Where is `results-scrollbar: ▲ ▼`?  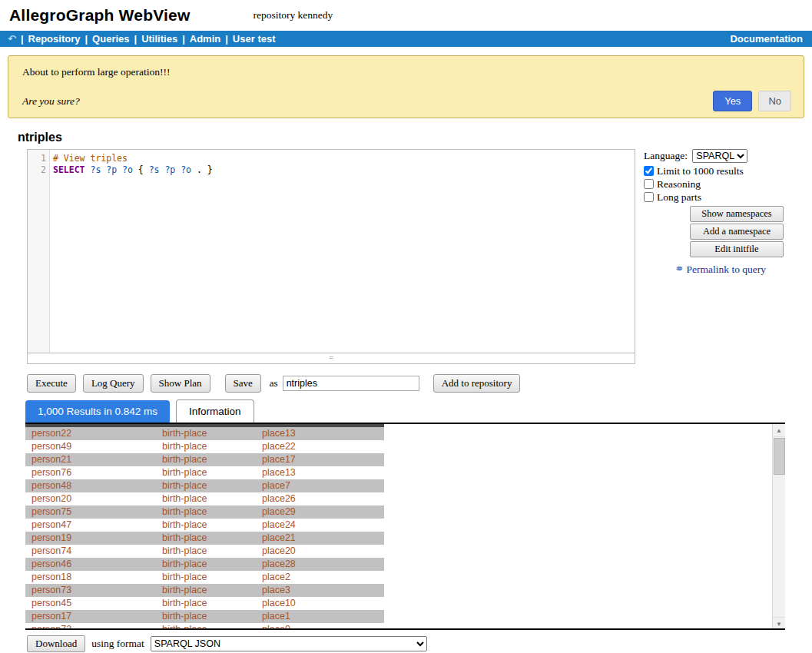
results-scrollbar: ▲ ▼ is located at coordinates (779, 527).